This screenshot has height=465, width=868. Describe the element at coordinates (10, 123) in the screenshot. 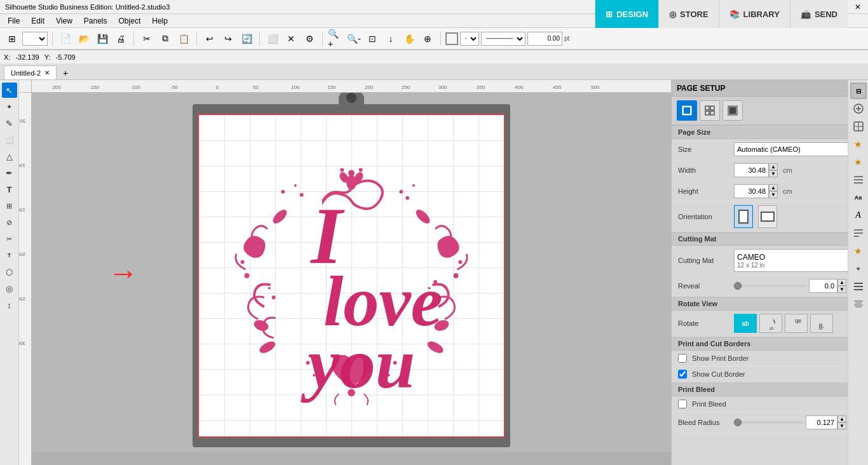

I see `tool-pencil: ✎` at that location.